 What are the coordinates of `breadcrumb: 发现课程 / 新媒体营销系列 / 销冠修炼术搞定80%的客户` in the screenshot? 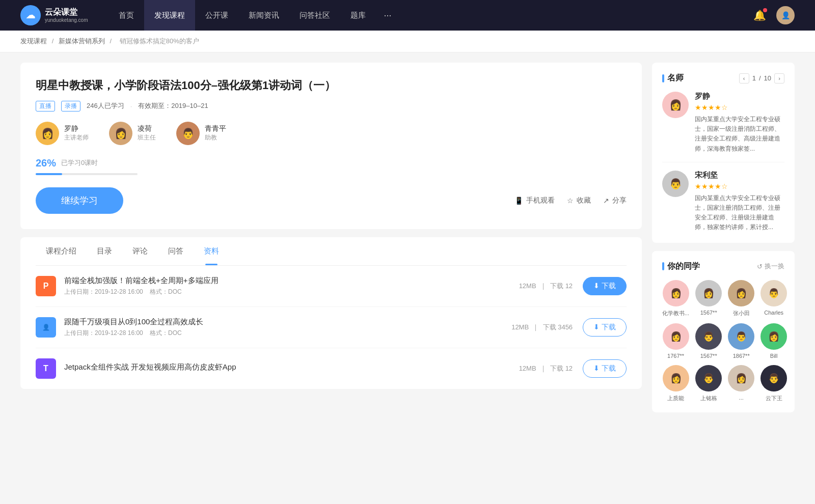 It's located at (408, 42).